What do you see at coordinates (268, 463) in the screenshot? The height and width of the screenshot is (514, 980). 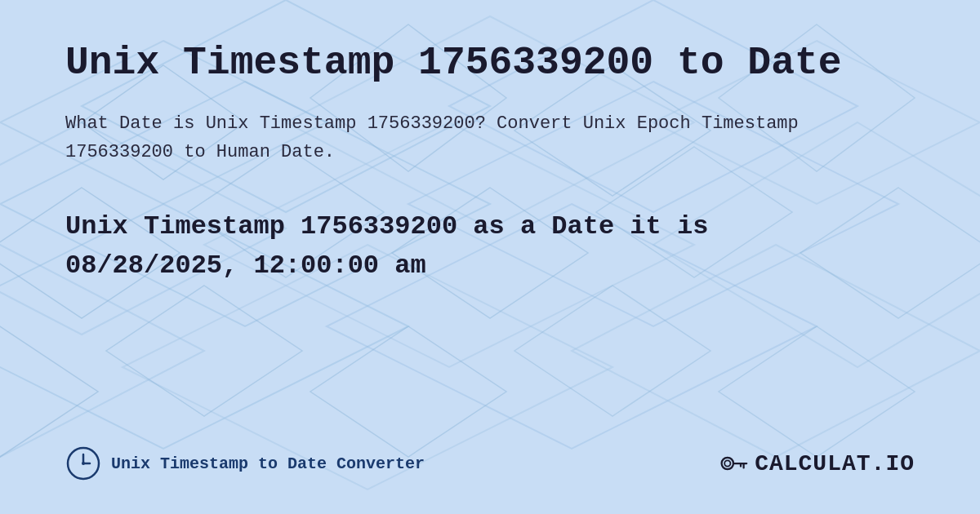 I see `footer-label: Unix Timestamp to Date Converter` at bounding box center [268, 463].